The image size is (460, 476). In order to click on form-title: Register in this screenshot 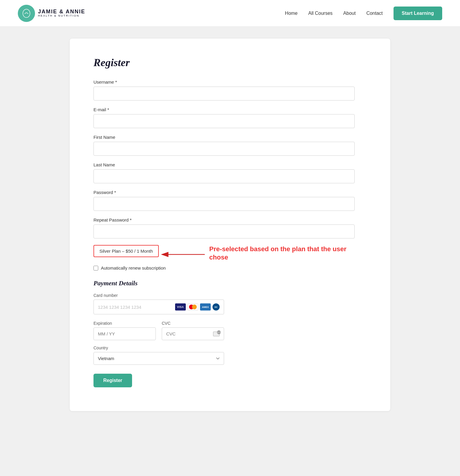, I will do `click(230, 63)`.